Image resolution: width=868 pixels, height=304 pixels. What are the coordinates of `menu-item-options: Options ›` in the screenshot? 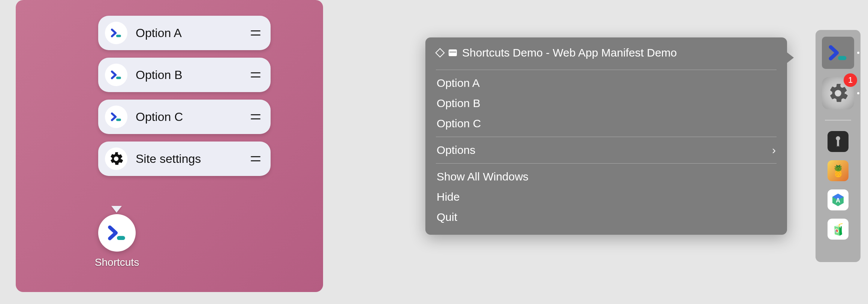 It's located at (606, 150).